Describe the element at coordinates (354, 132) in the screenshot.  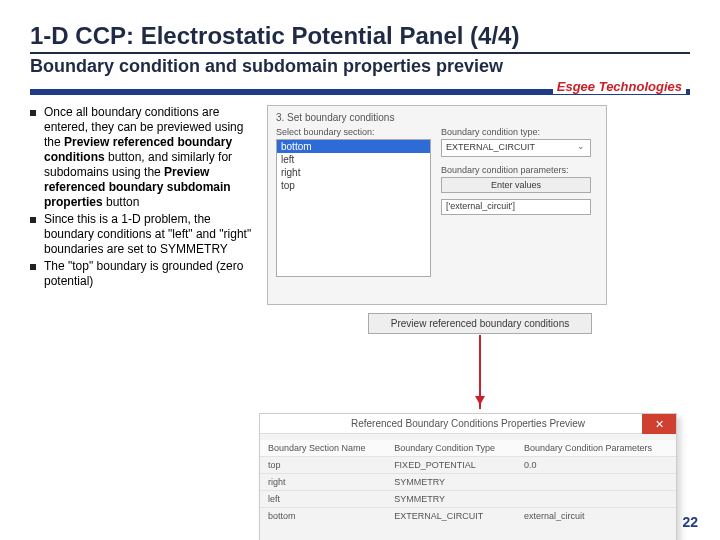
I see `select-label: Select boundary section:` at that location.